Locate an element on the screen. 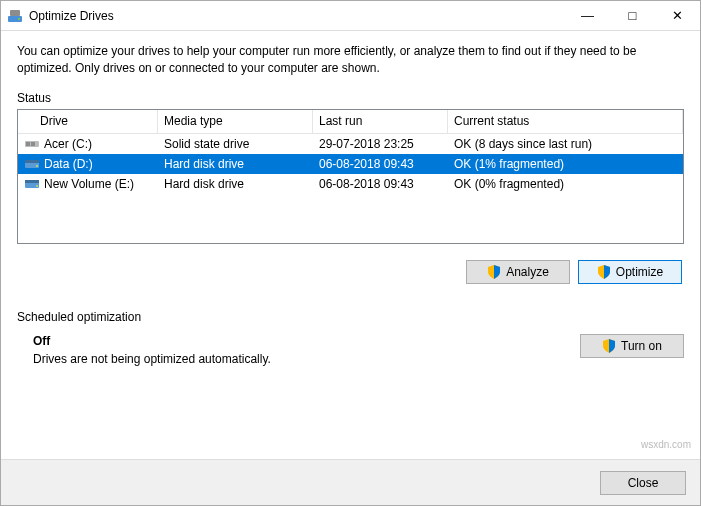  ssd-icon is located at coordinates (32, 144).